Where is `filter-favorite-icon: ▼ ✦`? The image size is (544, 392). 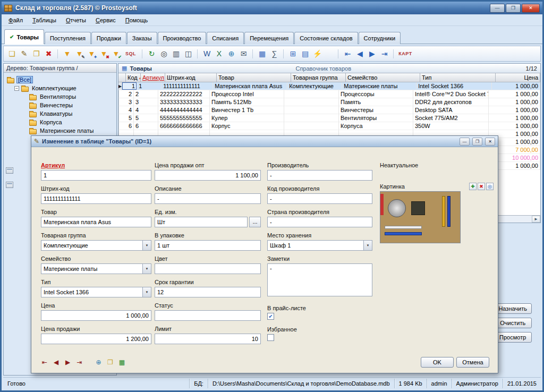
filter-favorite-icon: ▼ ✦ is located at coordinates (91, 54).